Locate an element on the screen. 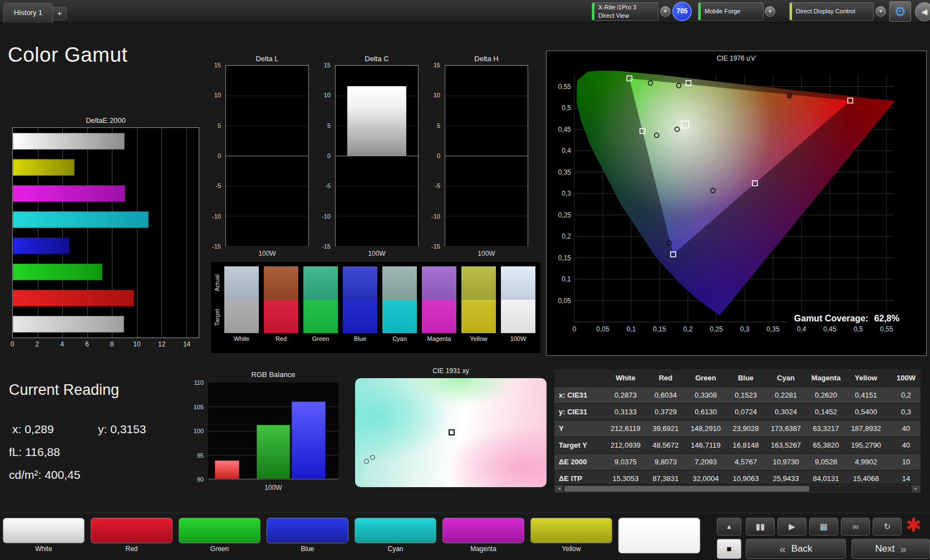  axis-tick-label: 0,25 is located at coordinates (716, 329).